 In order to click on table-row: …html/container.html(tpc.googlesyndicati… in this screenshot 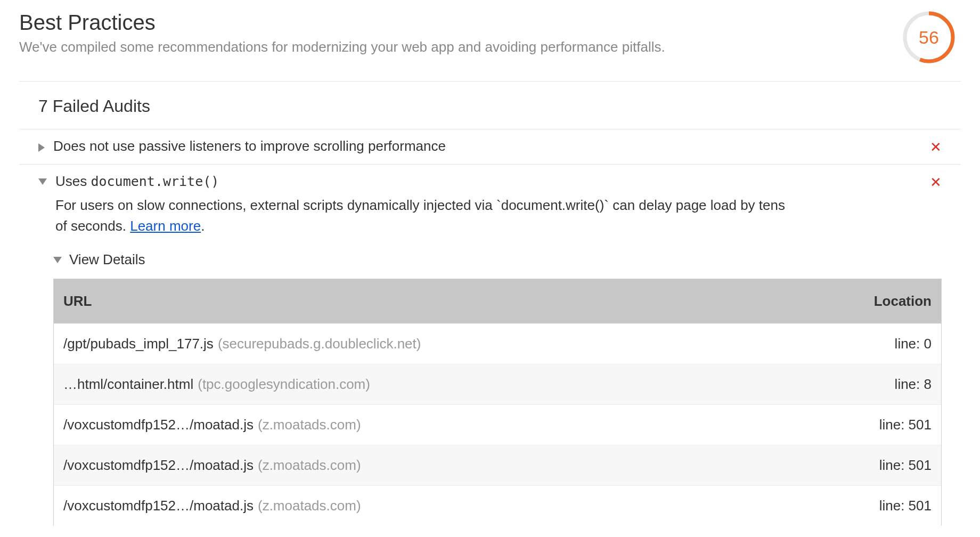, I will do `click(497, 384)`.